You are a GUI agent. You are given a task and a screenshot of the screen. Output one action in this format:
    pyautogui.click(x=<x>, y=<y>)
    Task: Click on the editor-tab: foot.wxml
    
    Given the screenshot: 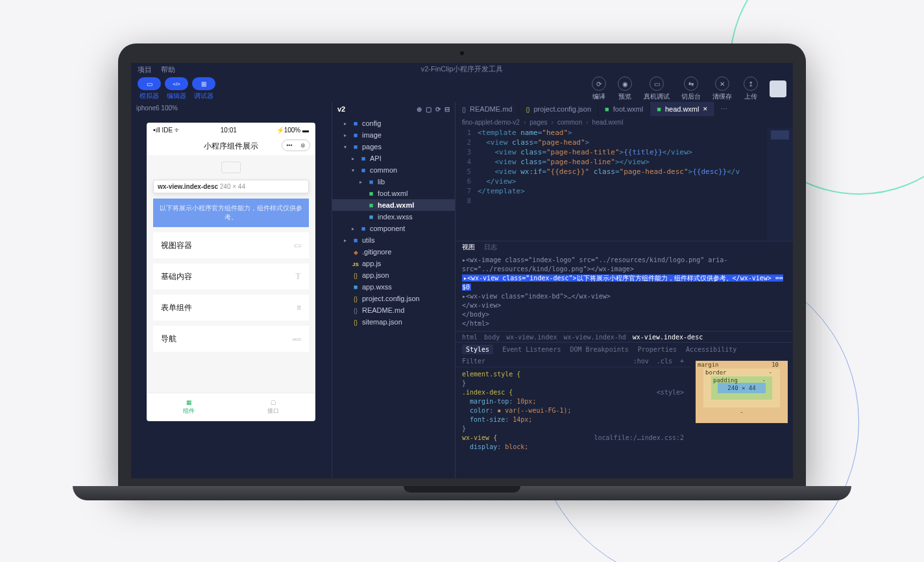 What is the action you would take?
    pyautogui.click(x=624, y=109)
    